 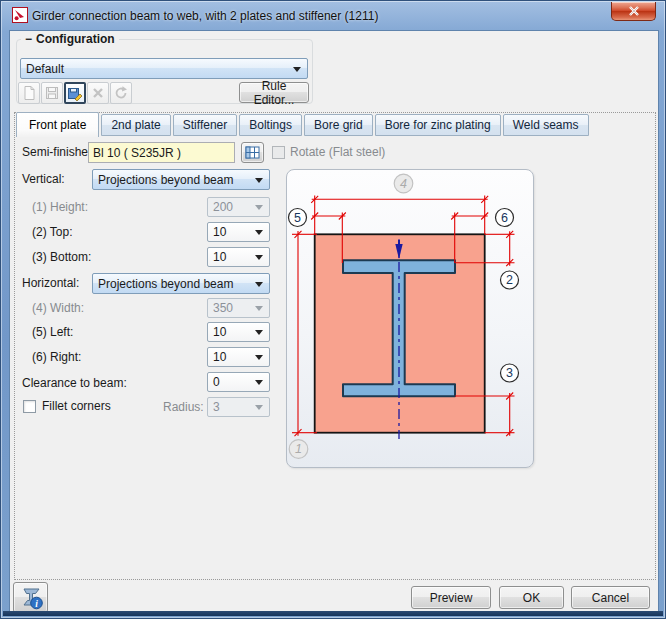 I want to click on table-icon, so click(x=253, y=153).